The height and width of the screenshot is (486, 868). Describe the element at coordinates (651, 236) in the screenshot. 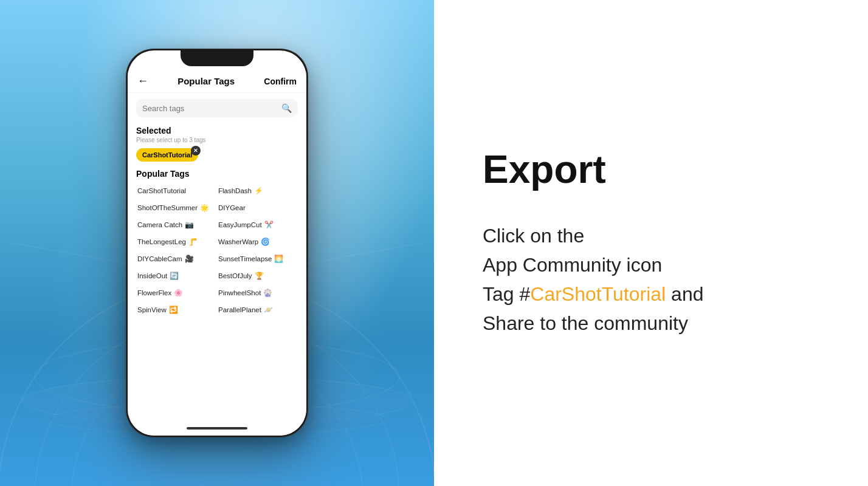

I see `instruction-line-1: Click on the` at that location.